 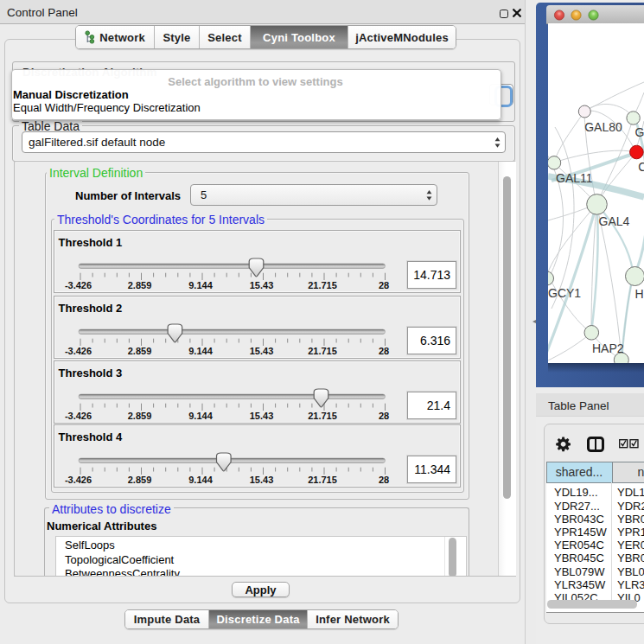 I want to click on svg-text: H, so click(x=640, y=294).